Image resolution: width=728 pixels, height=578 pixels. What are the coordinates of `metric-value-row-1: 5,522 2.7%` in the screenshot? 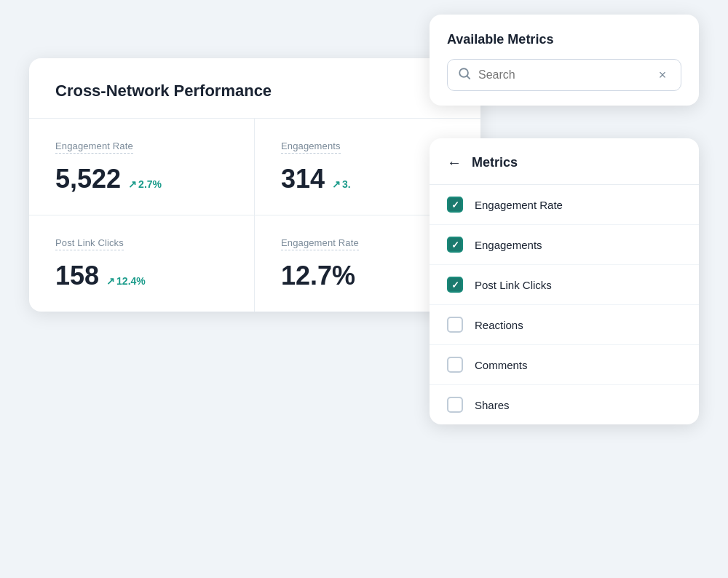 It's located at (141, 179).